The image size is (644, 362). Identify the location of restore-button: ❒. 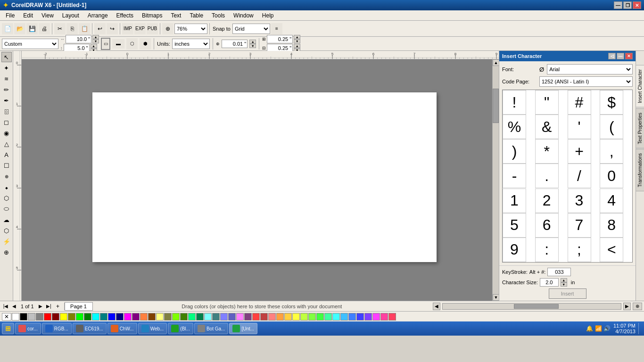
(627, 5).